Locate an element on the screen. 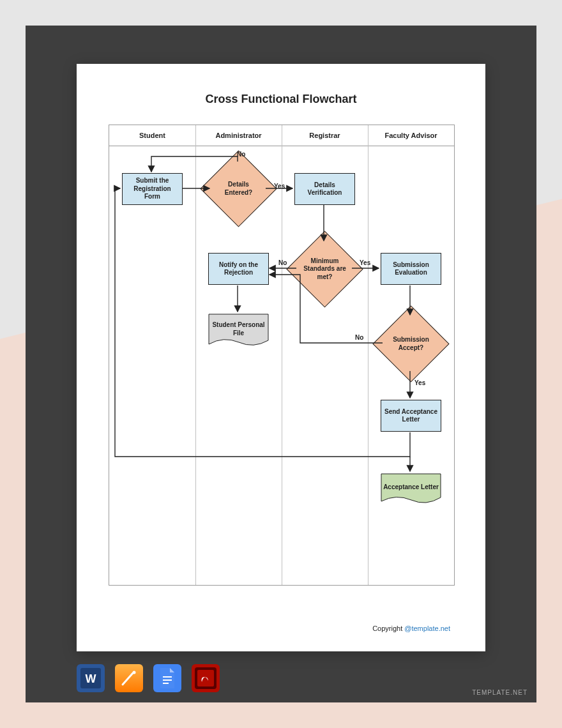 Image resolution: width=562 pixels, height=728 pixels. node-notify-rejection: Notify on the Rejection is located at coordinates (239, 269).